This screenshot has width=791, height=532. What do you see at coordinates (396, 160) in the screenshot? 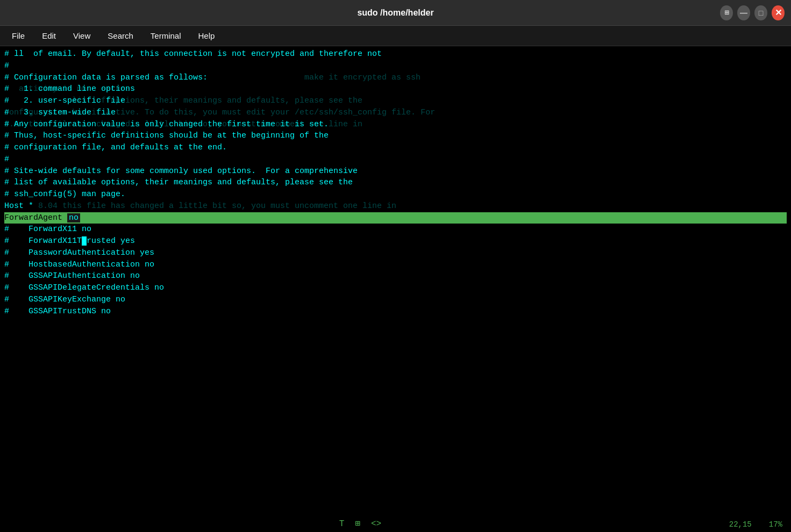
I see `line-10: #` at bounding box center [396, 160].